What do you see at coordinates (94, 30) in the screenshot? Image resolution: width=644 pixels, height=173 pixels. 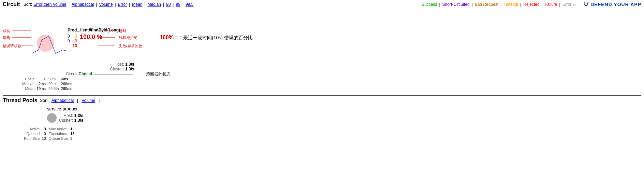 I see `circuit-name: Prod...lient#findById(Long)` at bounding box center [94, 30].